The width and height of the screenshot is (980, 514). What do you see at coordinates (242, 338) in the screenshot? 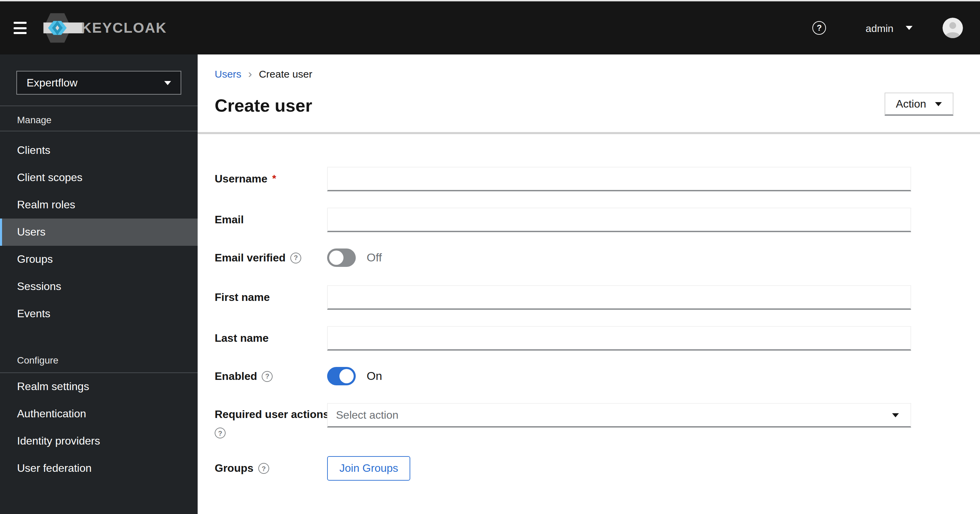
I see `label-text: Last name` at bounding box center [242, 338].